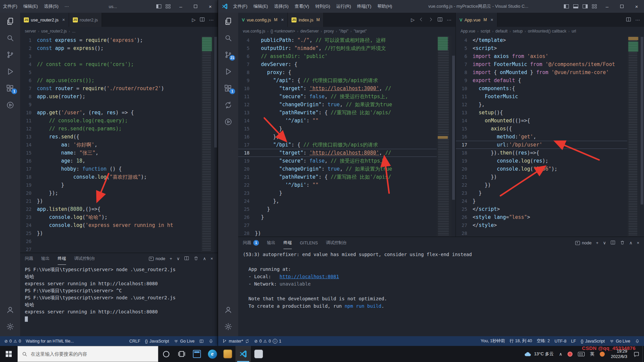 The height and width of the screenshot is (362, 644). I want to click on code-line: 28}), so click(337, 233).